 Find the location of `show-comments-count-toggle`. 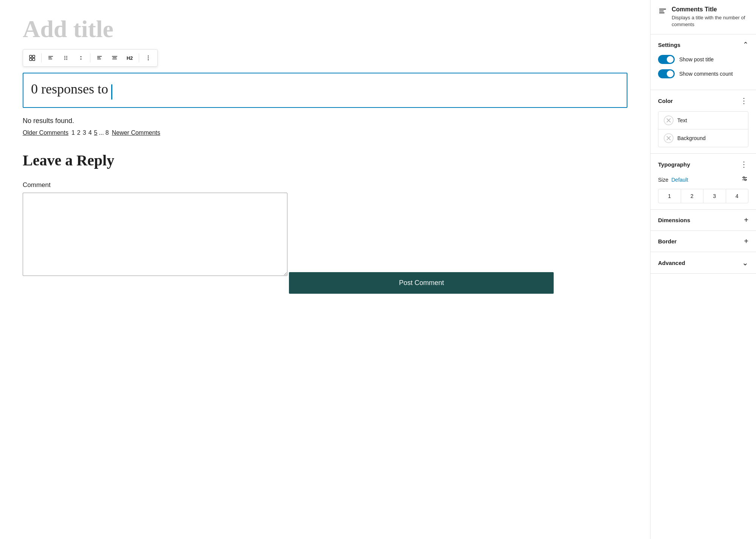

show-comments-count-toggle is located at coordinates (666, 74).